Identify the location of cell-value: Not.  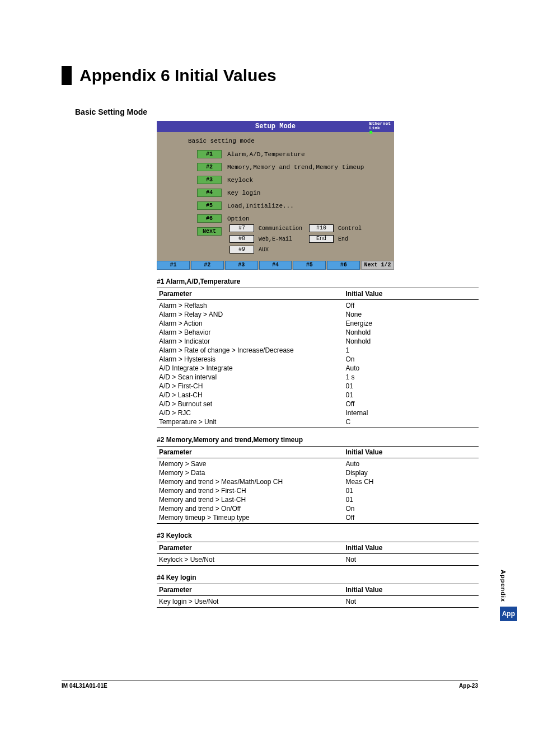
(411, 560).